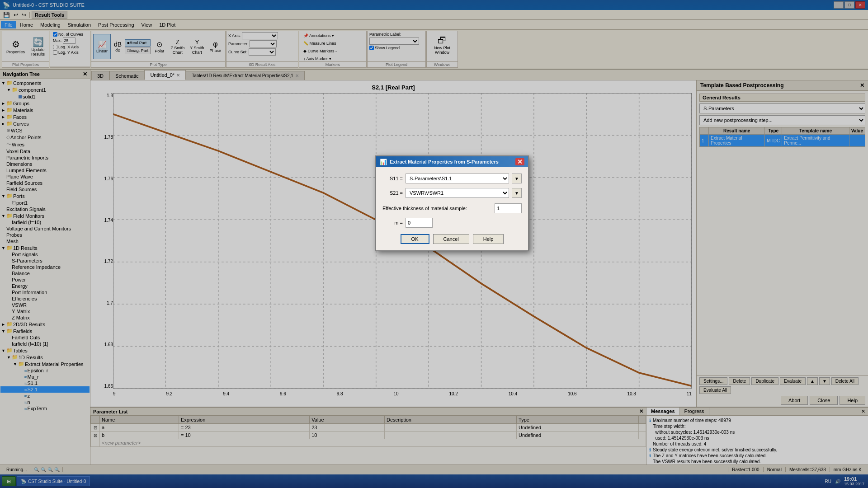 This screenshot has height=488, width=868. I want to click on modal-dialog: 📊 Extract Material Properties from S-Par…, so click(452, 203).